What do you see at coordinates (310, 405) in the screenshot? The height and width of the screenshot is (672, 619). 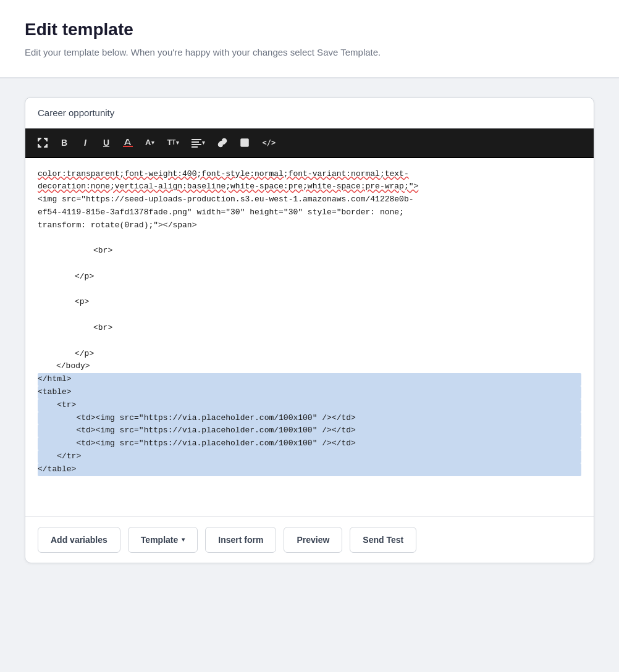 I see `code-line-selected: <tr>` at bounding box center [310, 405].